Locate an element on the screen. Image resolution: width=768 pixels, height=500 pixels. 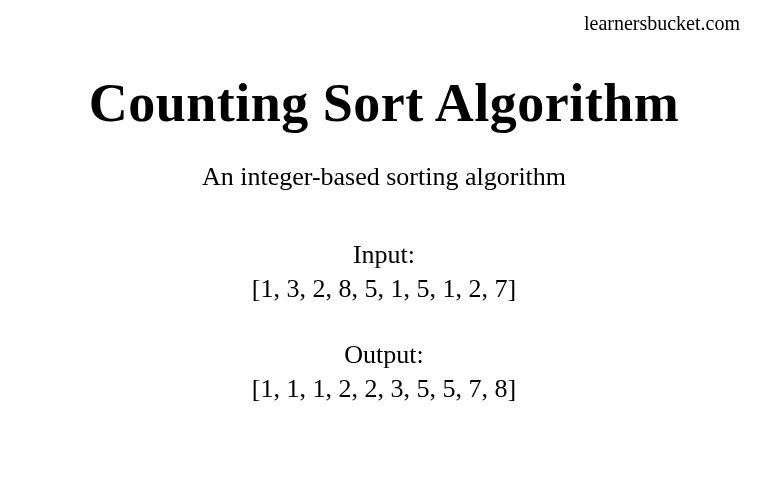
input-block: Input: [1, 3, 2, 8, 5, 1, 5, 1, 2, 7] is located at coordinates (384, 272).